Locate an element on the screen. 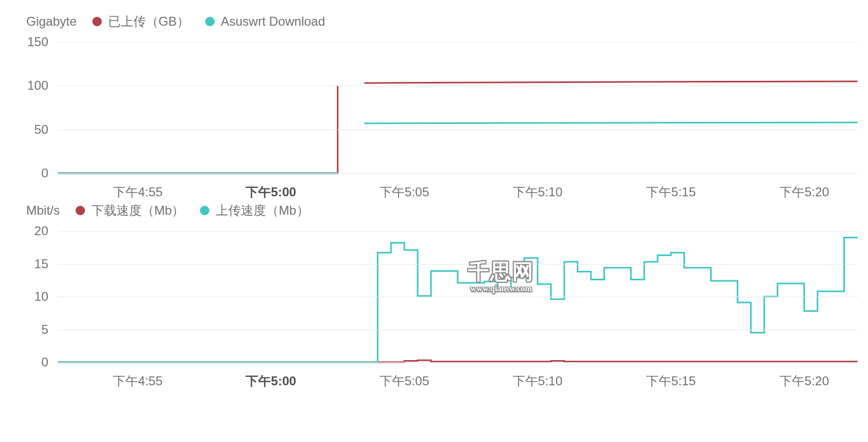 The image size is (868, 442). y-tick-label: 100 is located at coordinates (27, 86).